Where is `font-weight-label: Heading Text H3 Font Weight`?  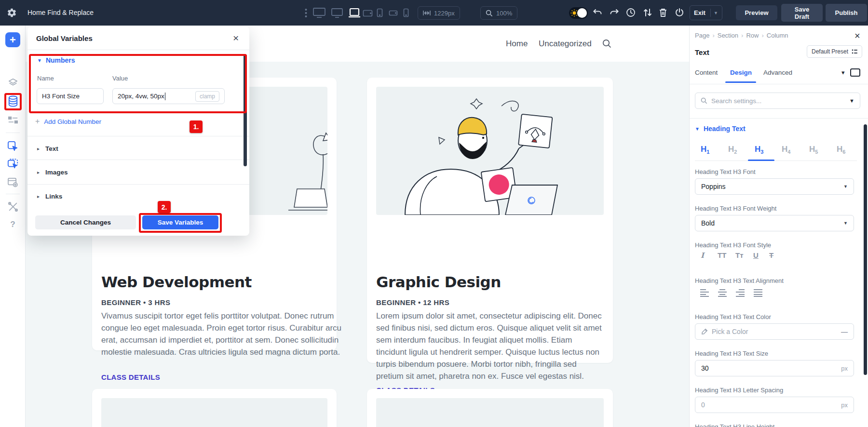 font-weight-label: Heading Text H3 Font Weight is located at coordinates (736, 208).